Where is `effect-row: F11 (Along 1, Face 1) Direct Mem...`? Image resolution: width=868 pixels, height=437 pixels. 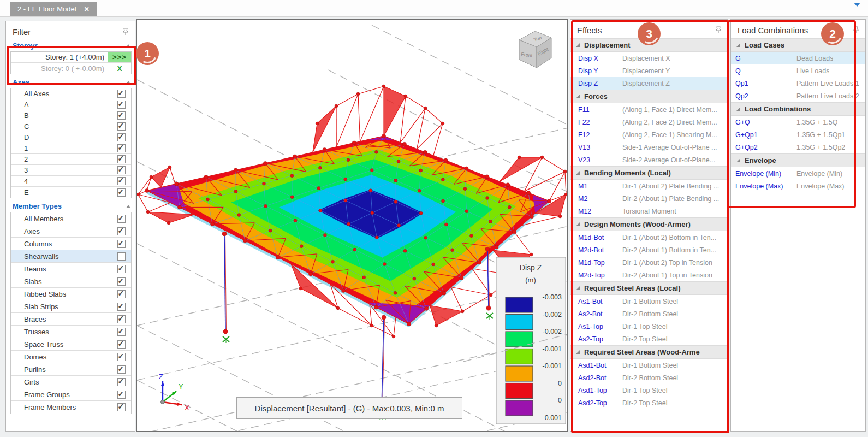
effect-row: F11 (Along 1, Face 1) Direct Mem... is located at coordinates (649, 109).